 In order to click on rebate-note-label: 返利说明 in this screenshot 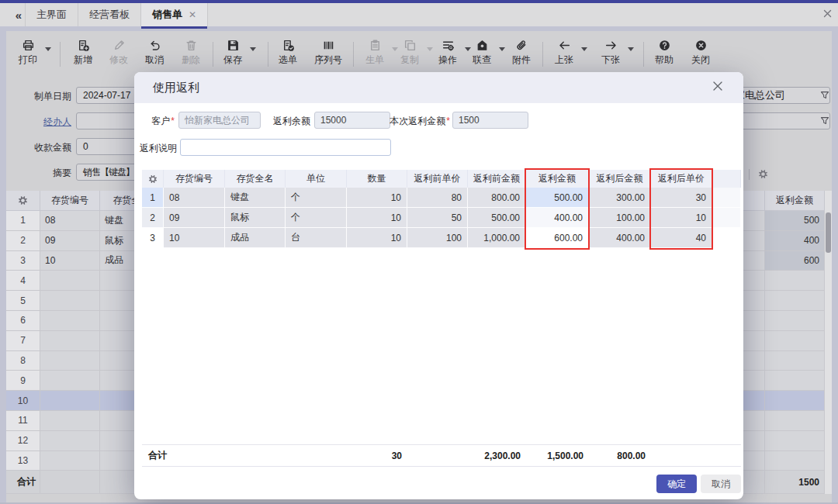, I will do `click(158, 149)`.